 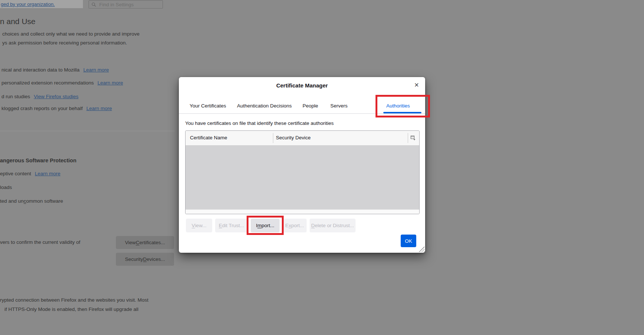 What do you see at coordinates (208, 106) in the screenshot?
I see `tab-your-certificates: Your Certificates` at bounding box center [208, 106].